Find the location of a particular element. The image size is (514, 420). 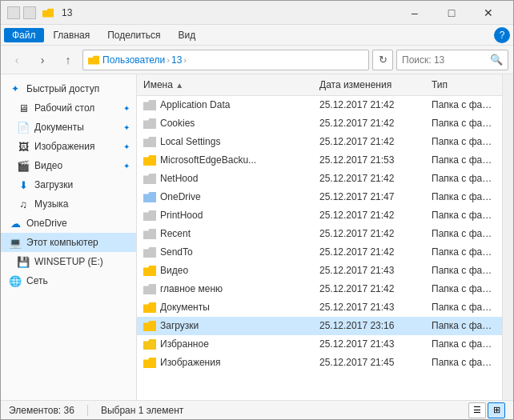

address-text: Пользователи › 13 › is located at coordinates (144, 60).